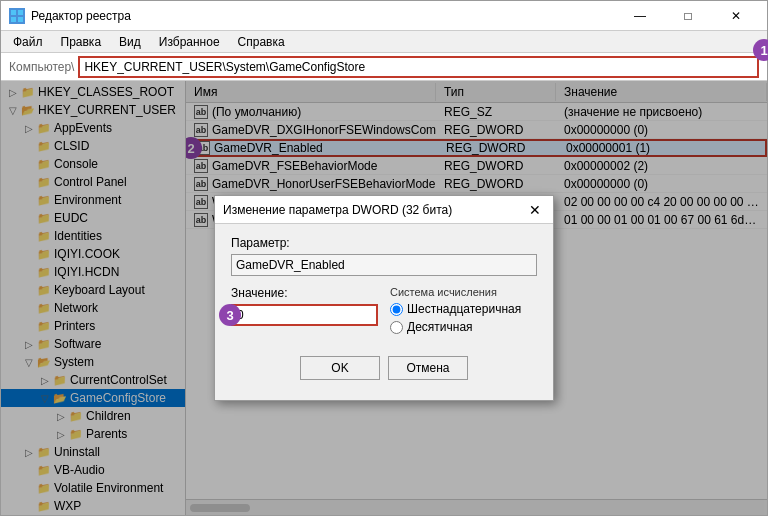 The width and height of the screenshot is (768, 516). I want to click on modal-title: Изменение параметра DWORD (32 бита), so click(338, 210).